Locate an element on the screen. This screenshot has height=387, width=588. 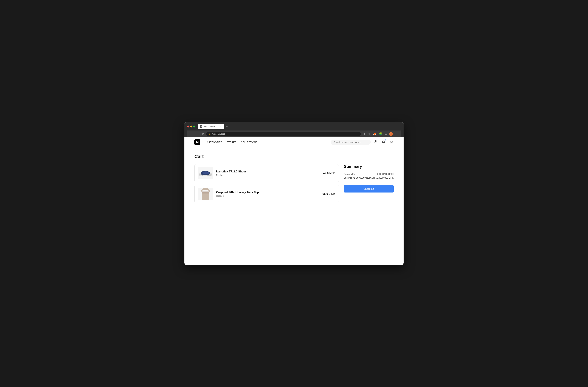
cart-item-image-top is located at coordinates (205, 194).